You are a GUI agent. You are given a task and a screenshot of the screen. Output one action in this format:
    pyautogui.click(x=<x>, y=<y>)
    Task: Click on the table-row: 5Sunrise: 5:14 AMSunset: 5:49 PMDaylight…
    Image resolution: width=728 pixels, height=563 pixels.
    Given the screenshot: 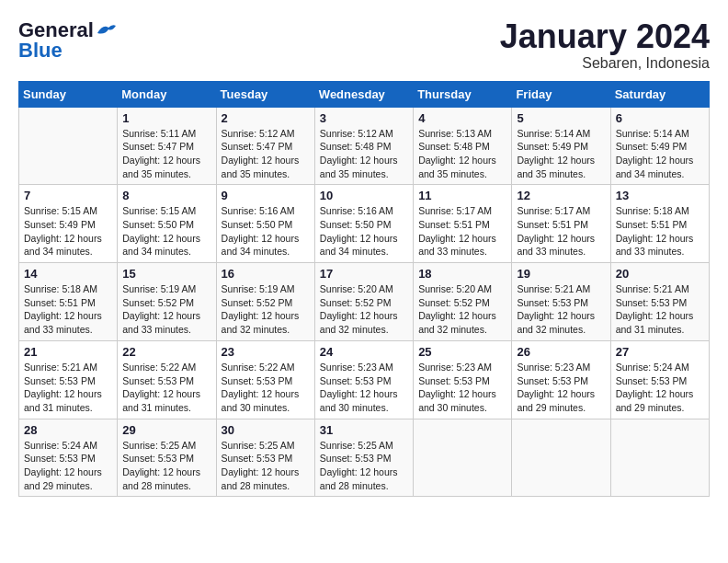 What is the action you would take?
    pyautogui.click(x=561, y=145)
    